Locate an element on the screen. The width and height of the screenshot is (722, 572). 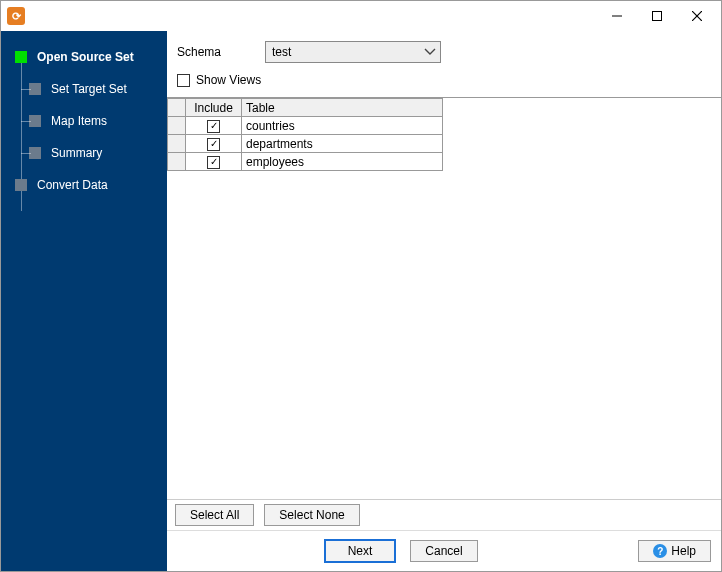
select-none-button: Select None is located at coordinates (312, 515).